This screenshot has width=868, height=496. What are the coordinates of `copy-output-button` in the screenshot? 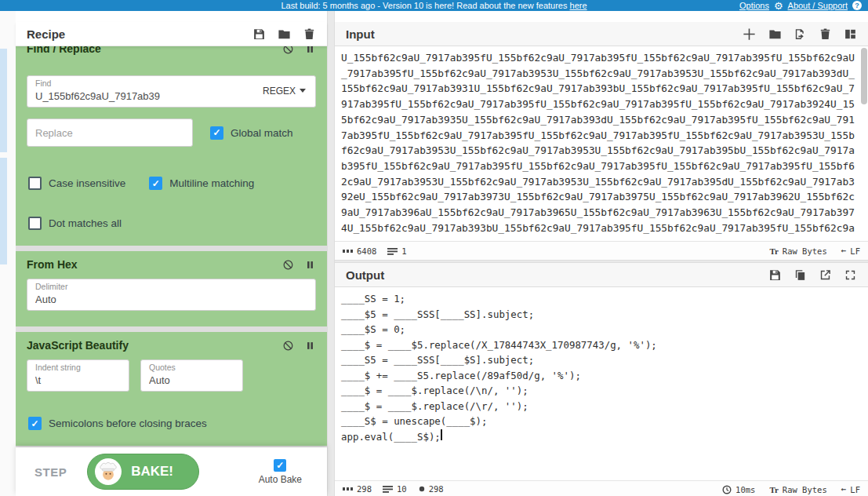 It's located at (800, 275).